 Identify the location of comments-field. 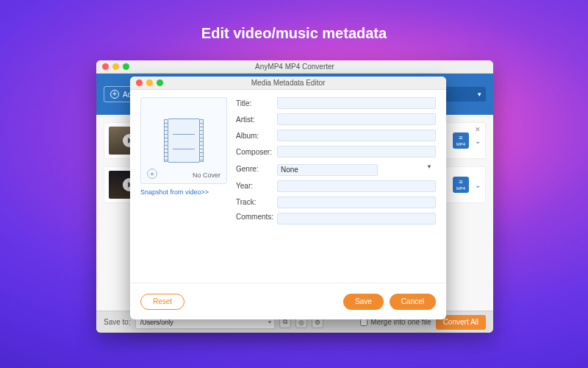
(356, 219).